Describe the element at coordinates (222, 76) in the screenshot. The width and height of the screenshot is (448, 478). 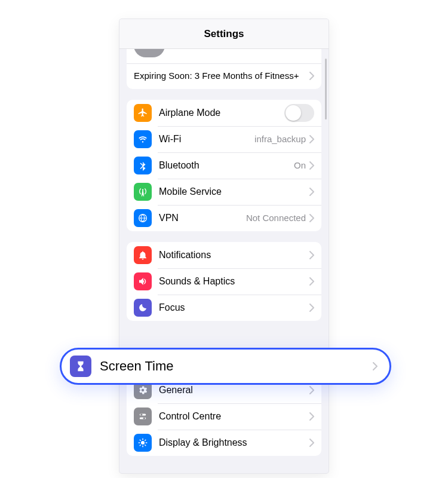
I see `promo-text: Expiring Soon: 3 Free Months of Fitness+` at that location.